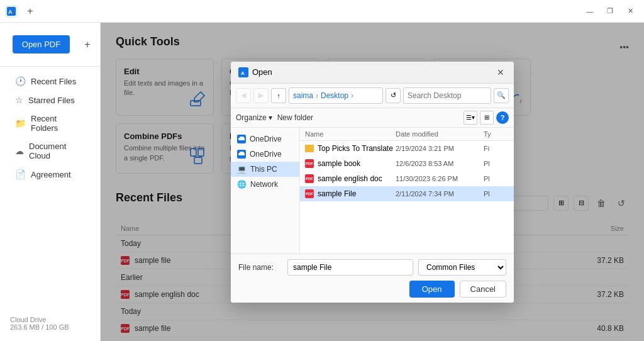 Image resolution: width=644 pixels, height=341 pixels. Describe the element at coordinates (50, 123) in the screenshot. I see `sidebar-item-recent-folders: 📁 Recent Folders` at that location.